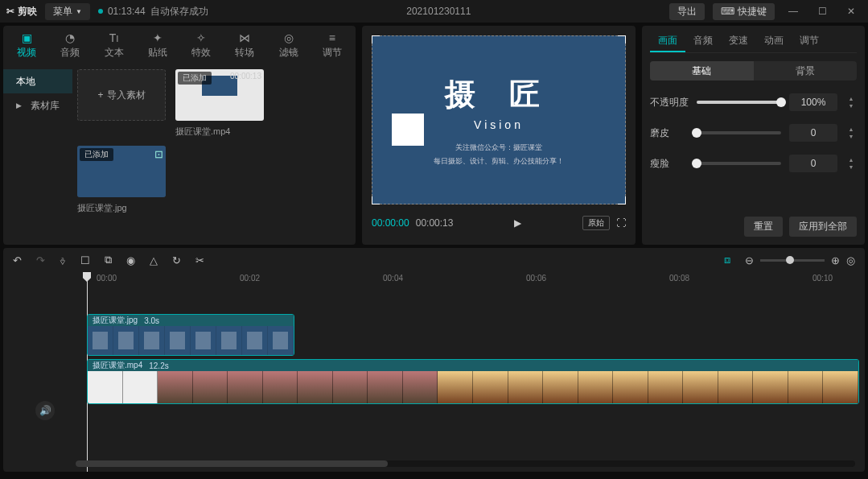 The height and width of the screenshot is (479, 868). What do you see at coordinates (465, 464) in the screenshot?
I see `timeline-scrollbar` at bounding box center [465, 464].